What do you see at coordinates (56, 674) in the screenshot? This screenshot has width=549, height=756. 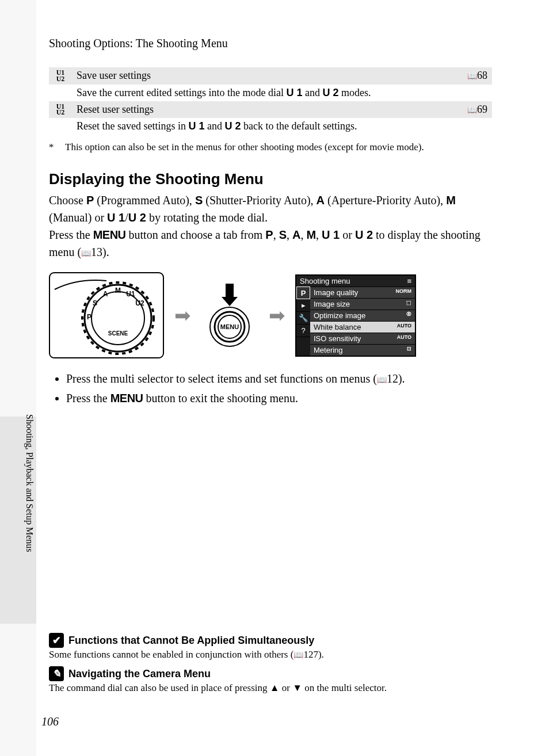 I see `pencil-icon: ✎` at bounding box center [56, 674].